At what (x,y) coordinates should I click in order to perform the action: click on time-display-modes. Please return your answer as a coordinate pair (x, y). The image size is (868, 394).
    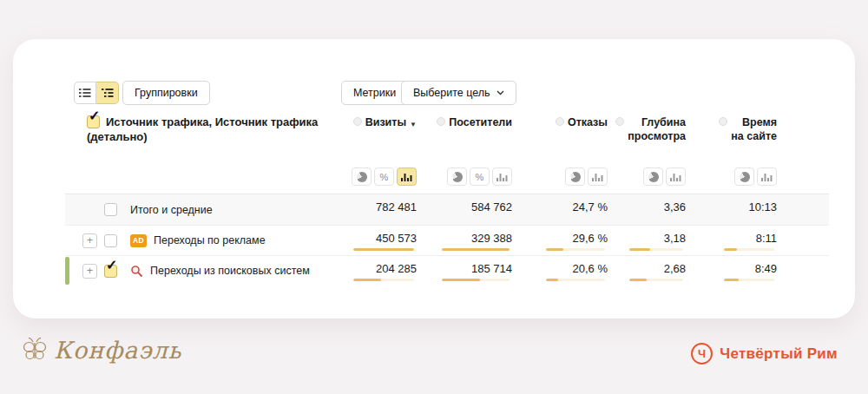
    Looking at the image, I should click on (731, 181).